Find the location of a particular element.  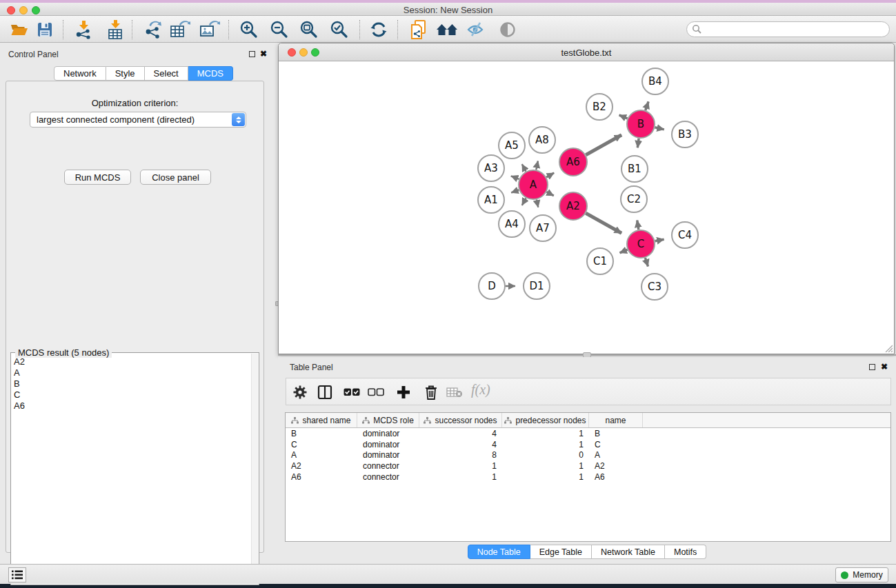

import-network-button is located at coordinates (83, 30).